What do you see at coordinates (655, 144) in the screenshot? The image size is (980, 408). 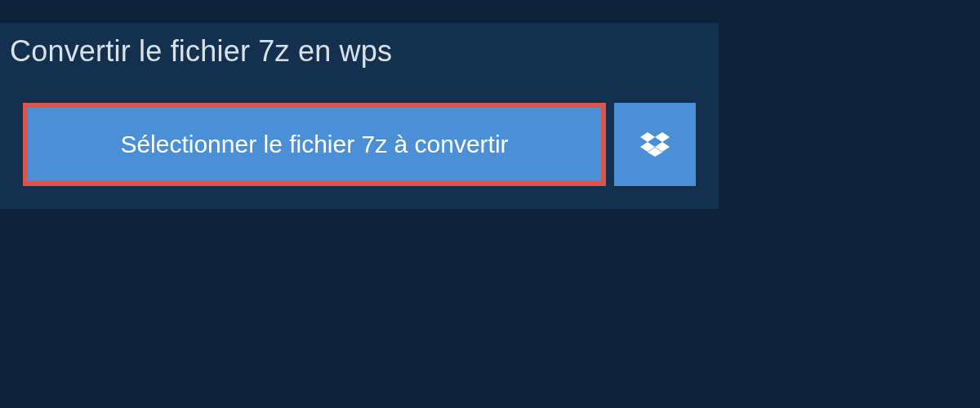 I see `dropbox-icon` at bounding box center [655, 144].